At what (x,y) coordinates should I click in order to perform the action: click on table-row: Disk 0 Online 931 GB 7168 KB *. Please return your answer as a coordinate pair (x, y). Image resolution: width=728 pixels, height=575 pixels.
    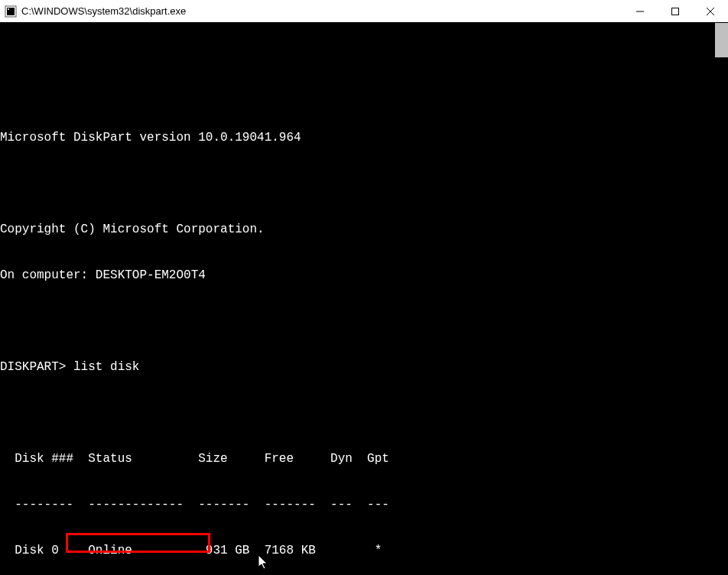
    Looking at the image, I should click on (364, 551).